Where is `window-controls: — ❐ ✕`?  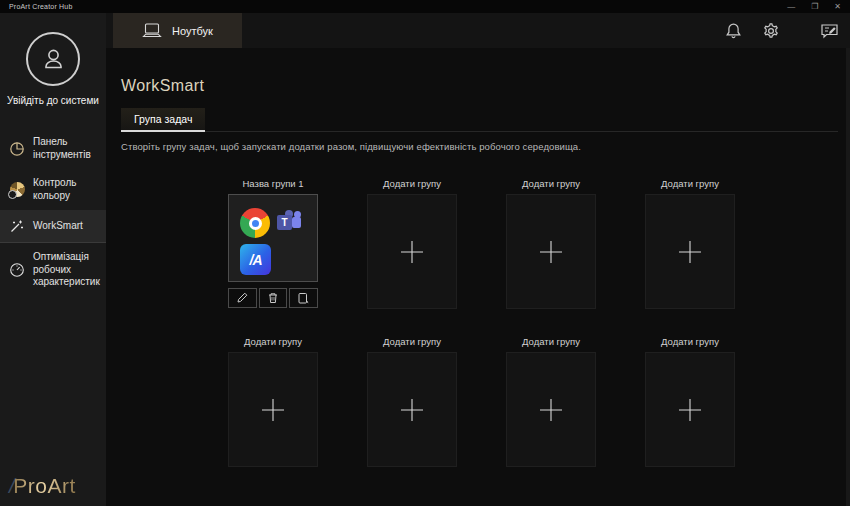
window-controls: — ❐ ✕ is located at coordinates (814, 7).